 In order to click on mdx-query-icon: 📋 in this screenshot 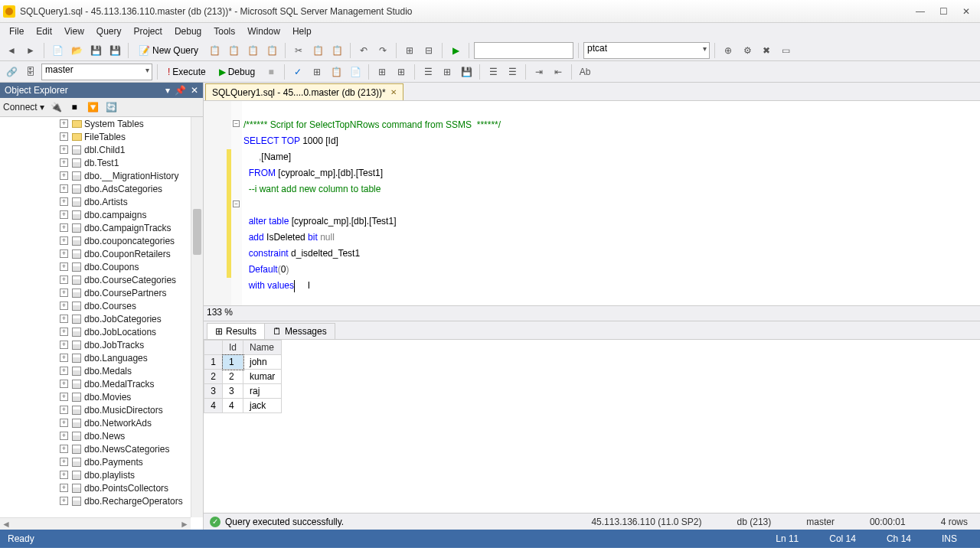, I will do `click(253, 51)`.